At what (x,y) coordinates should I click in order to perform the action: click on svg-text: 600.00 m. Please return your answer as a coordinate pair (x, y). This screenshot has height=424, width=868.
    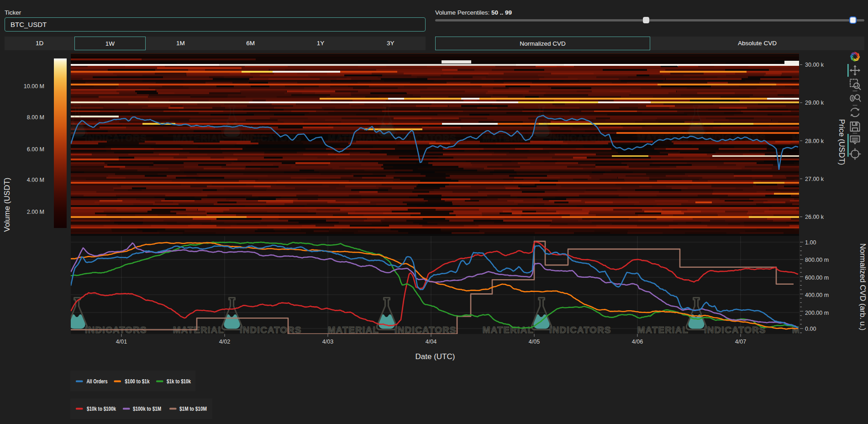
    Looking at the image, I should click on (817, 278).